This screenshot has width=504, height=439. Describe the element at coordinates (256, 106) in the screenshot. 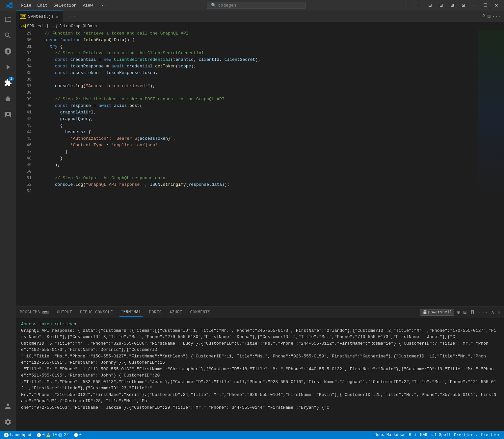

I see `code-line-40: const response = await axios.post(` at that location.